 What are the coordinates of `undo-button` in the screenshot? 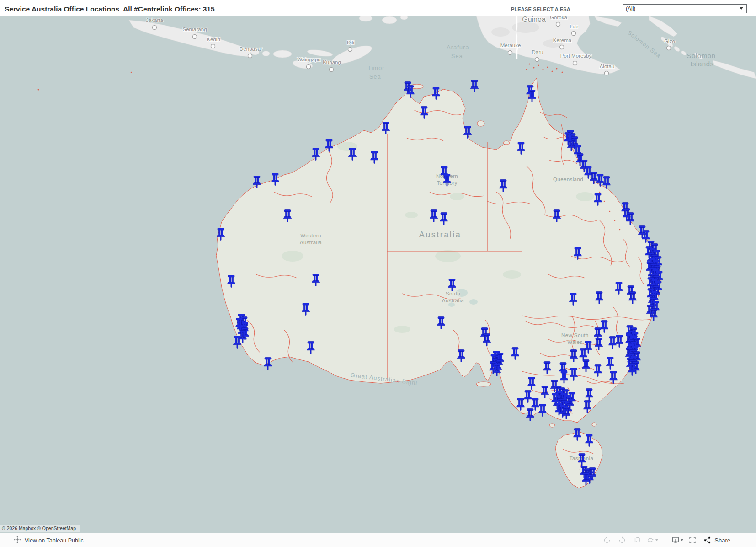 It's located at (607, 540).